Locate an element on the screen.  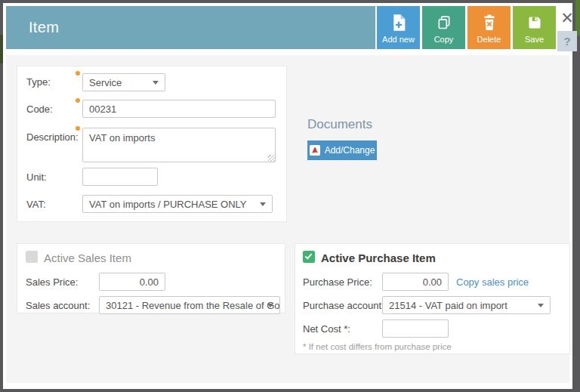
sales-price-input is located at coordinates (132, 282).